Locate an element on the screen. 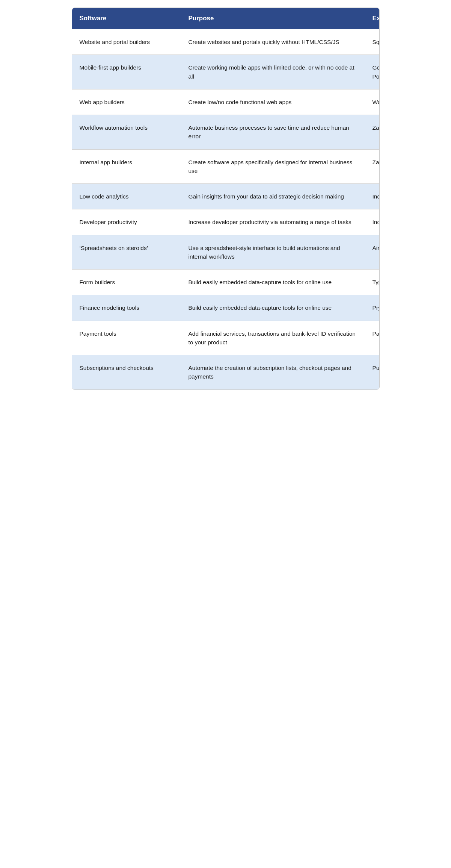  cell-purpose: Create software apps specifically design… is located at coordinates (273, 167).